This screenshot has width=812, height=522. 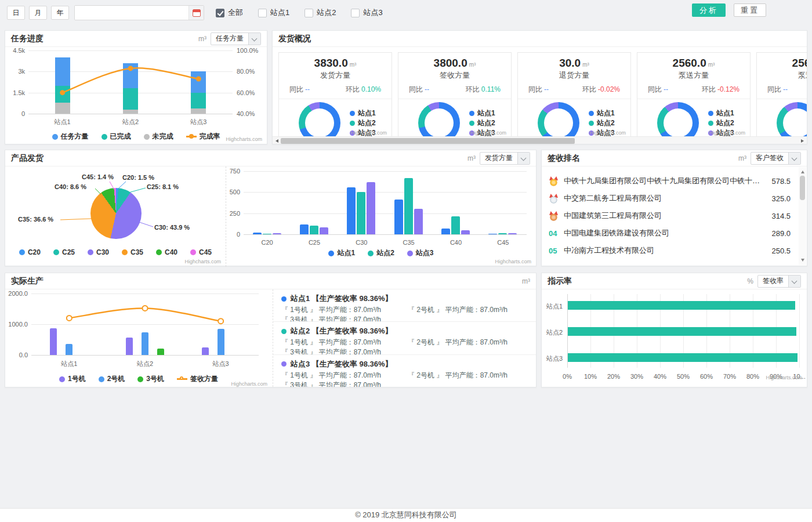 What do you see at coordinates (682, 332) in the screenshot?
I see `hbar-站点2` at bounding box center [682, 332].